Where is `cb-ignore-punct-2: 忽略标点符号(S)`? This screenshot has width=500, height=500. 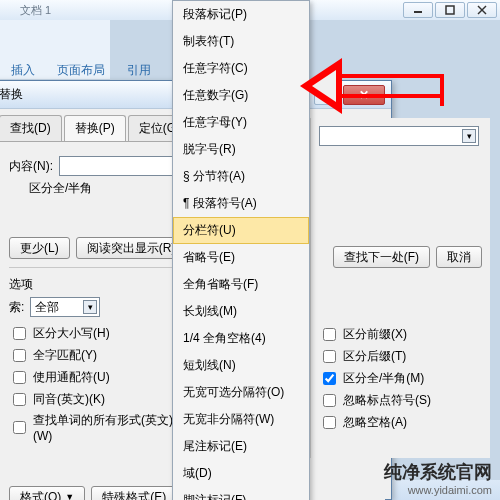 cb-ignore-punct-2: 忽略标点符号(S) is located at coordinates (400, 400).